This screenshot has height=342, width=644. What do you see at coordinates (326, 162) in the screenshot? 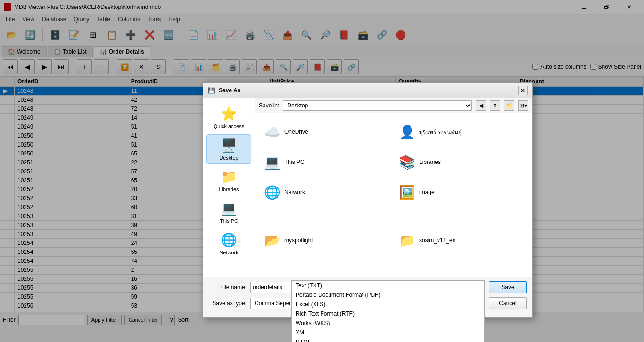
I see `file-thispc: 💻 This PC` at bounding box center [326, 162].